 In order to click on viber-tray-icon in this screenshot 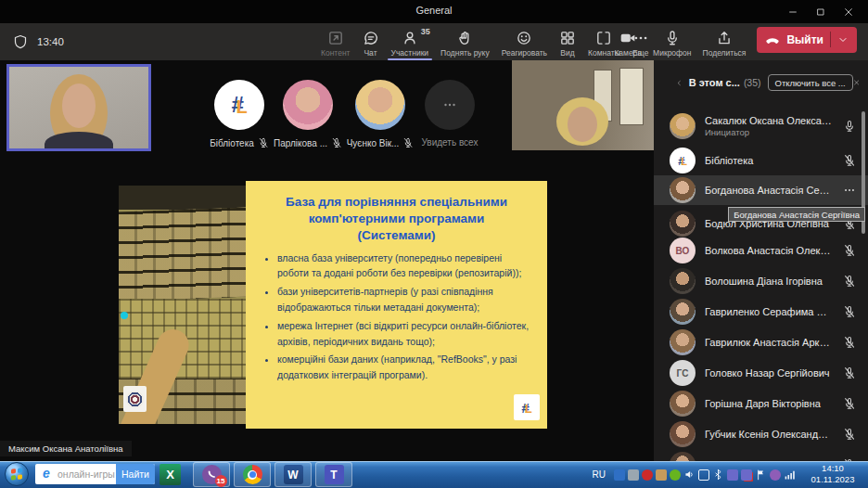, I will do `click(775, 475)`.